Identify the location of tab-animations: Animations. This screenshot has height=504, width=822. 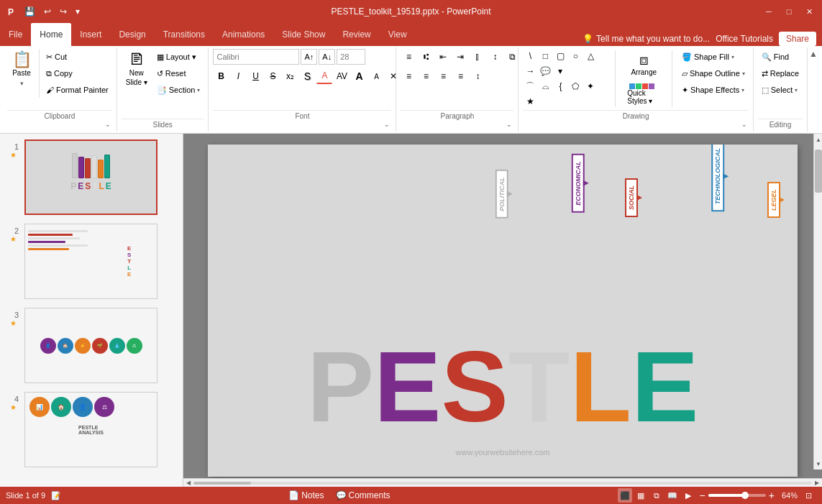
(243, 35).